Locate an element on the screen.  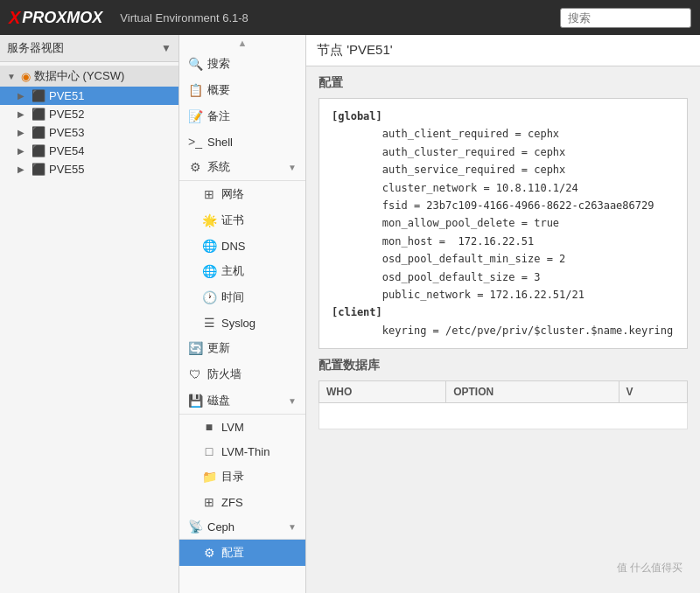
nav-item-label-firewall: 防火墙 is located at coordinates (224, 374).